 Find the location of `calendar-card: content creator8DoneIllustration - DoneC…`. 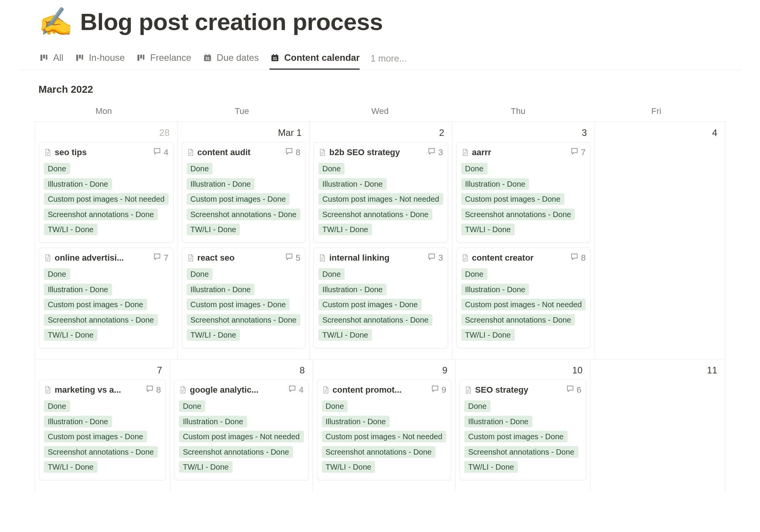

calendar-card: content creator8DoneIllustration - DoneC… is located at coordinates (524, 298).